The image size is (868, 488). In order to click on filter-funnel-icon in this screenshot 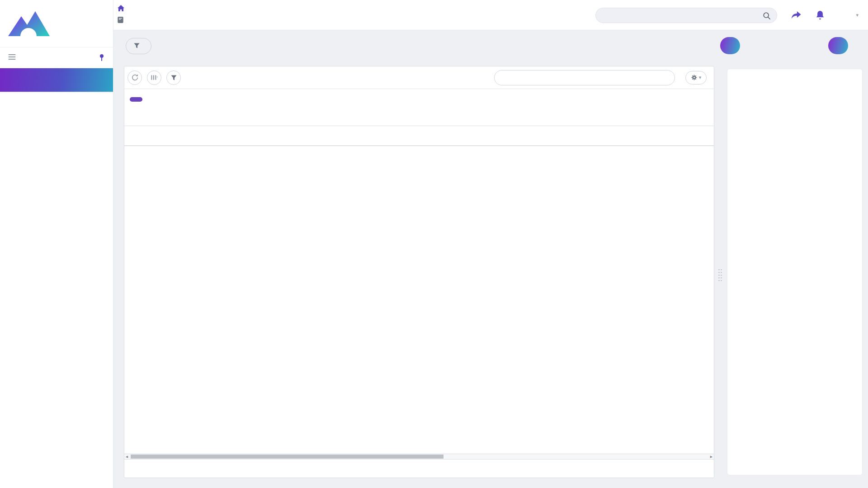, I will do `click(137, 46)`.